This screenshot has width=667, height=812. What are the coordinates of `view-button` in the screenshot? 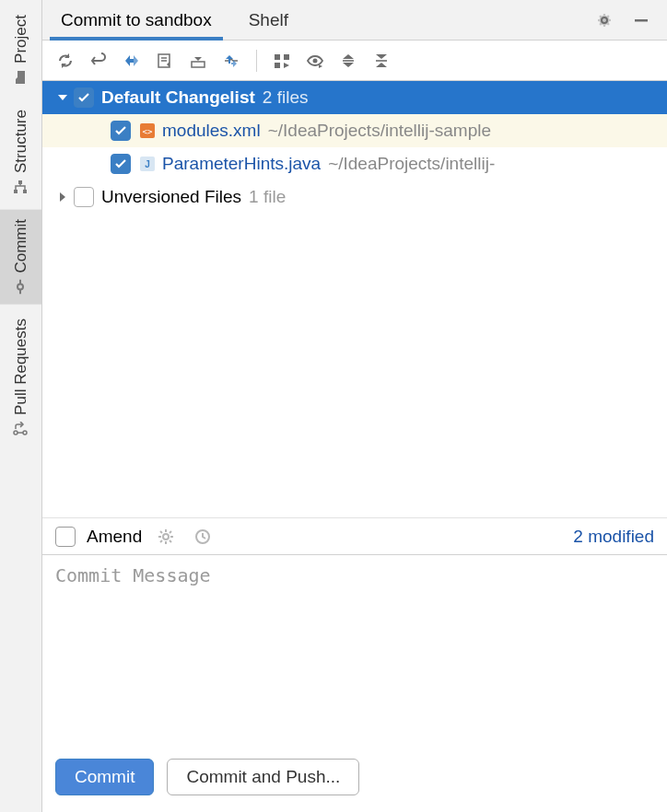 It's located at (315, 61).